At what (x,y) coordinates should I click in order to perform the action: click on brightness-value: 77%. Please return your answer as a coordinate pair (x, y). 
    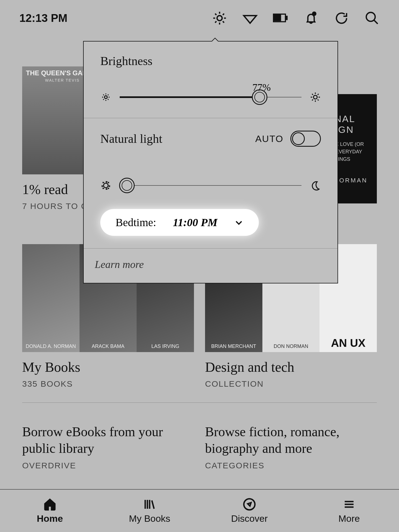
    Looking at the image, I should click on (262, 87).